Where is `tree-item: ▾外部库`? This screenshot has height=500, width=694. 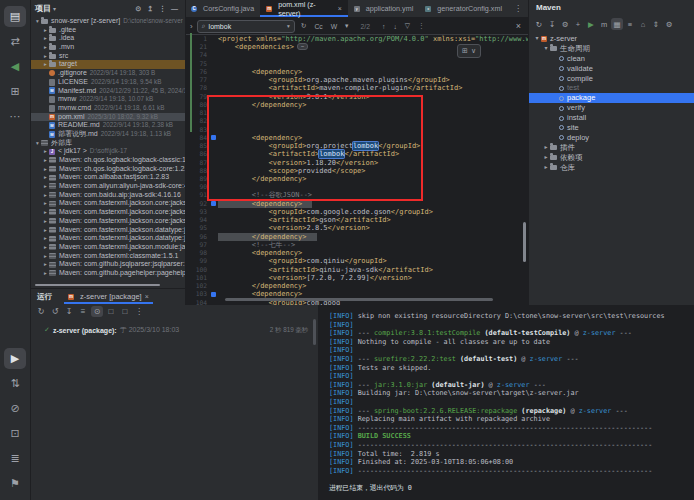
tree-item: ▾外部库 is located at coordinates (108, 144).